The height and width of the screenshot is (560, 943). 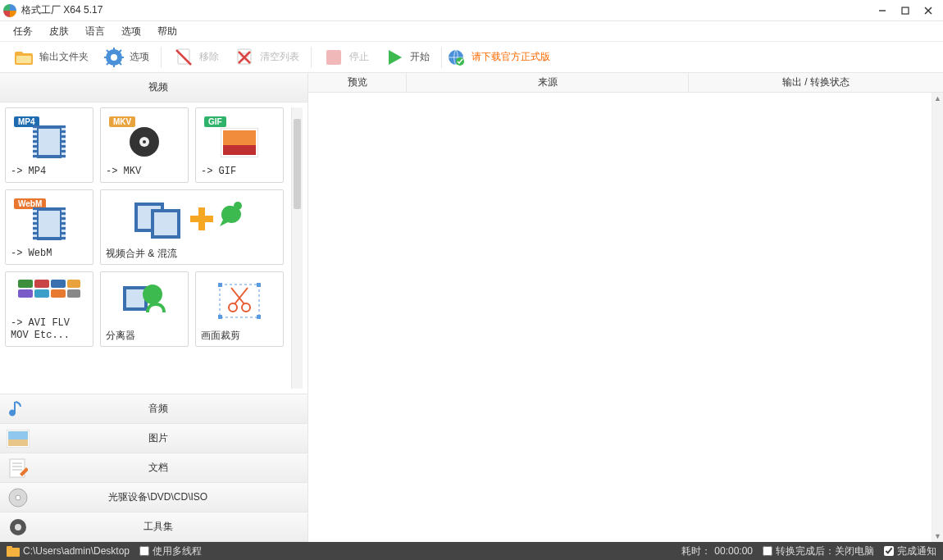 I want to click on tile-label: -> AVI FLV MOV Etc..., so click(x=49, y=330).